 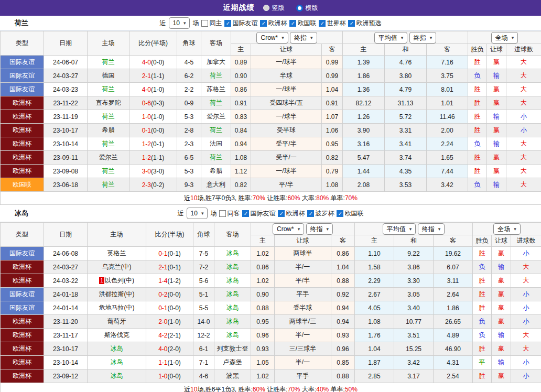 What do you see at coordinates (117, 295) in the screenshot?
I see `home-team: 洪都拉斯(中)` at bounding box center [117, 295].